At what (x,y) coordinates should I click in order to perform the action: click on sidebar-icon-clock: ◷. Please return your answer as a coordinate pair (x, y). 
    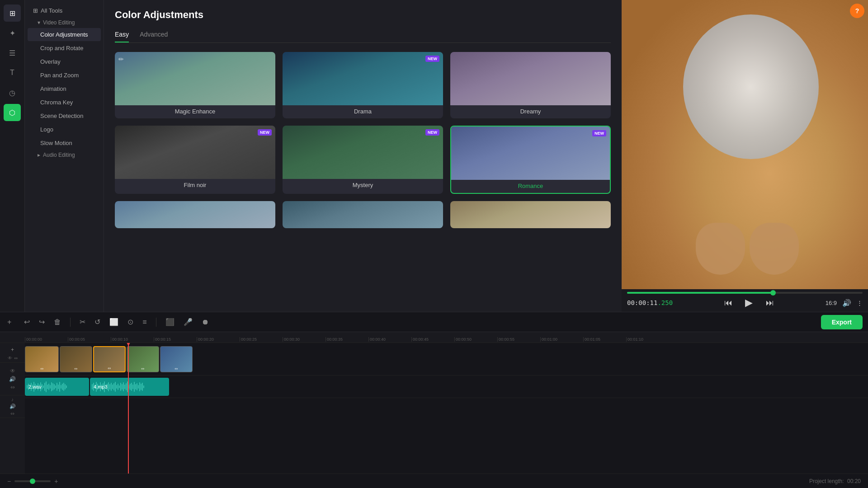
    Looking at the image, I should click on (12, 93).